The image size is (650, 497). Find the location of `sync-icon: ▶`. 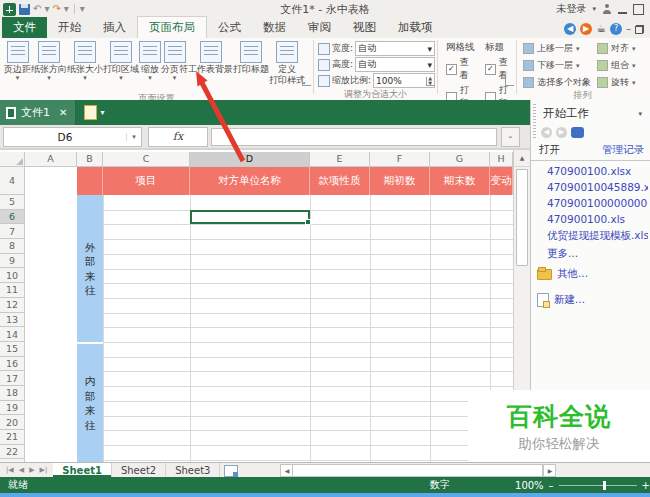

sync-icon: ▶ is located at coordinates (586, 29).